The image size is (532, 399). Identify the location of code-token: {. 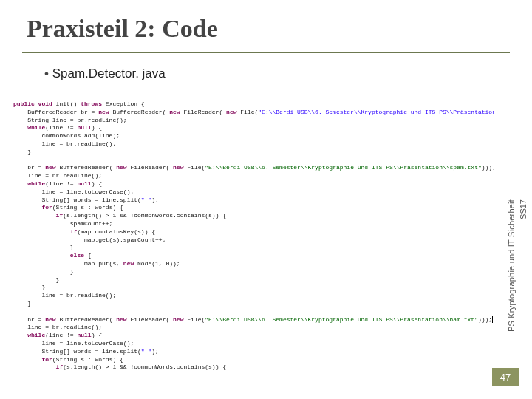
(88, 256).